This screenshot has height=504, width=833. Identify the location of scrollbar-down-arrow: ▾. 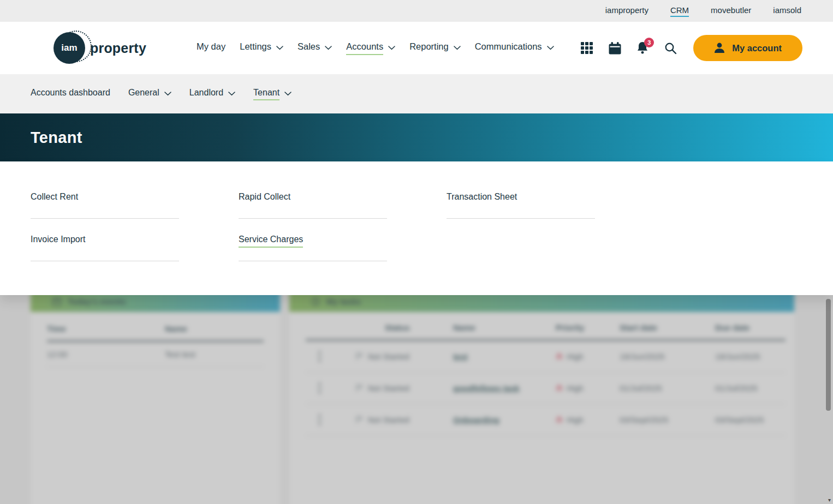
(830, 500).